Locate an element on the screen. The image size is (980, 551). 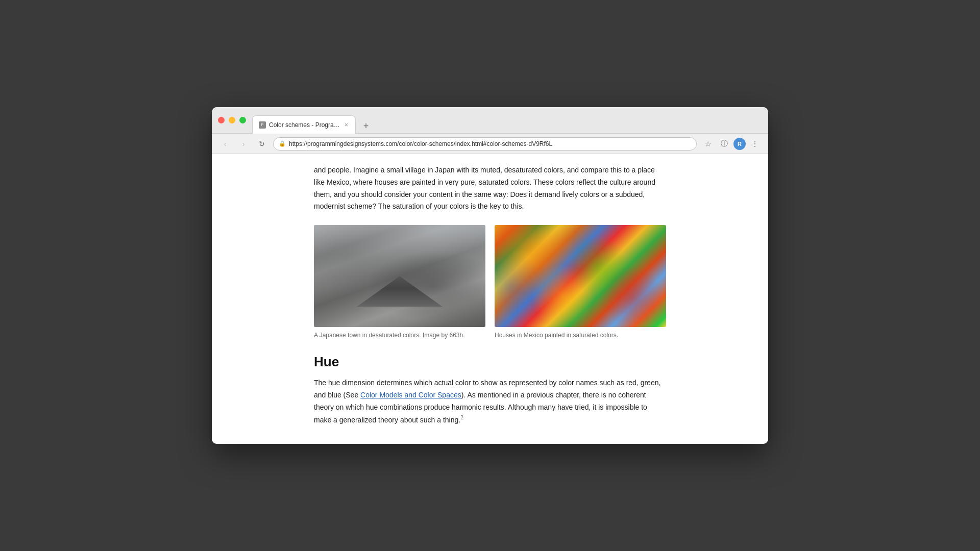
address-bar: 🔒 https://programmingdesignsystems.com/c… is located at coordinates (485, 144).